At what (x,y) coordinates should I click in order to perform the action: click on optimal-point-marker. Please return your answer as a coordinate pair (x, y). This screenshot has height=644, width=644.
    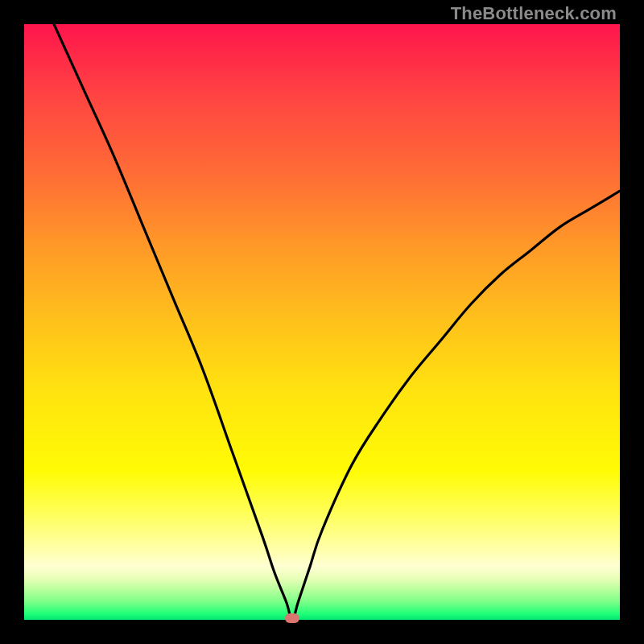
    Looking at the image, I should click on (292, 618).